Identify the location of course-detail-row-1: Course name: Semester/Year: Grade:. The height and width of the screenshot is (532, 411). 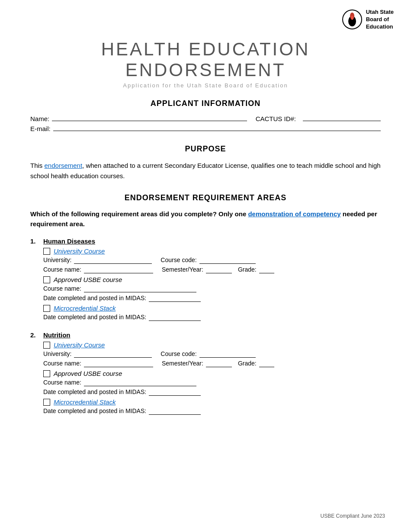
(214, 270).